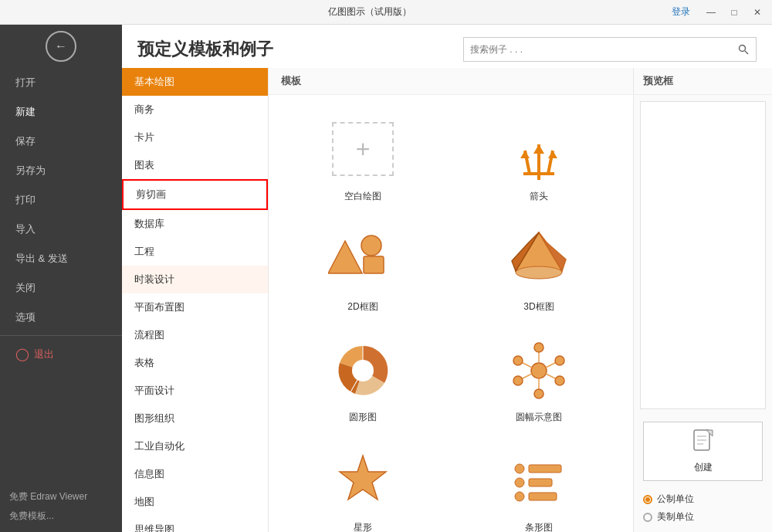  What do you see at coordinates (61, 46) in the screenshot?
I see `back-button: ←` at bounding box center [61, 46].